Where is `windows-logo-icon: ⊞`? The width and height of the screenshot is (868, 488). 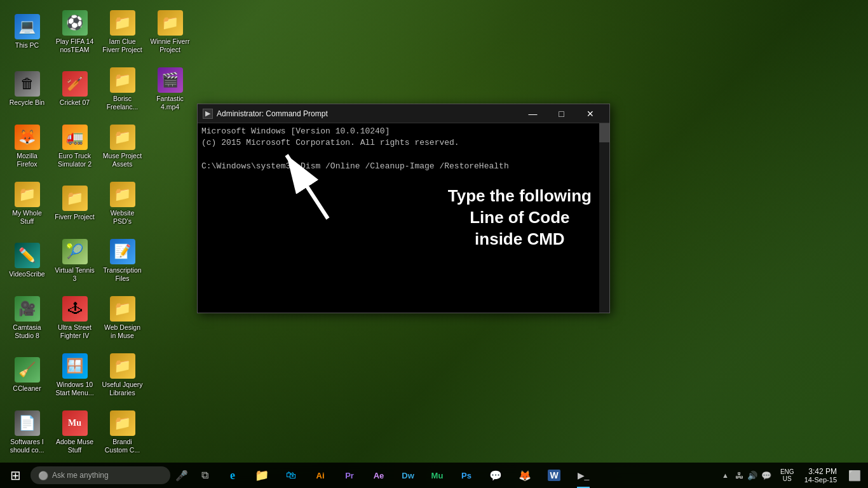
windows-logo-icon: ⊞ is located at coordinates (15, 475).